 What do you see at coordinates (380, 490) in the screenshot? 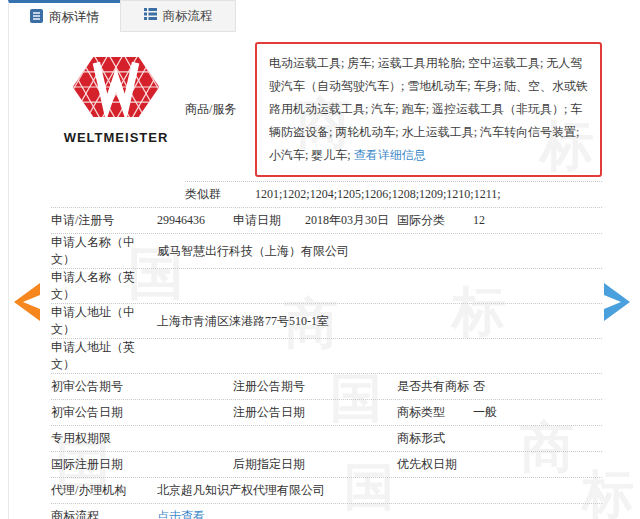
I see `field-value: 北京超凡知识产权代理有限公司` at bounding box center [380, 490].